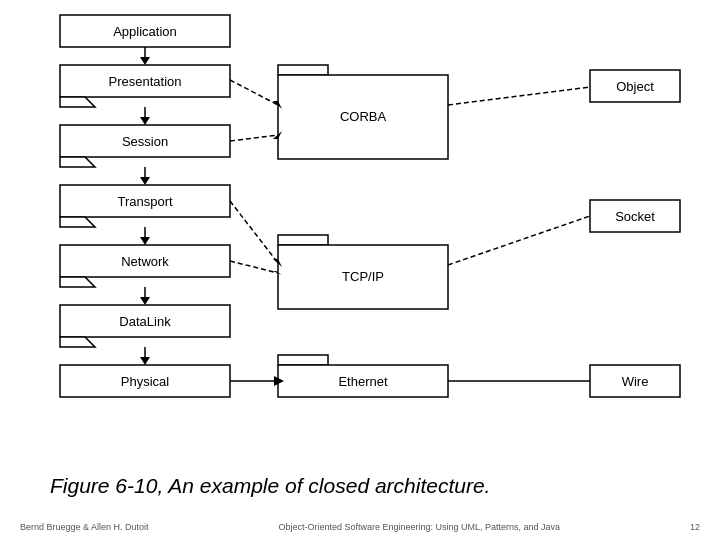 This screenshot has height=540, width=720. What do you see at coordinates (270, 486) in the screenshot?
I see `figure-caption: Figure 6-10, An example of closed archit…` at bounding box center [270, 486].